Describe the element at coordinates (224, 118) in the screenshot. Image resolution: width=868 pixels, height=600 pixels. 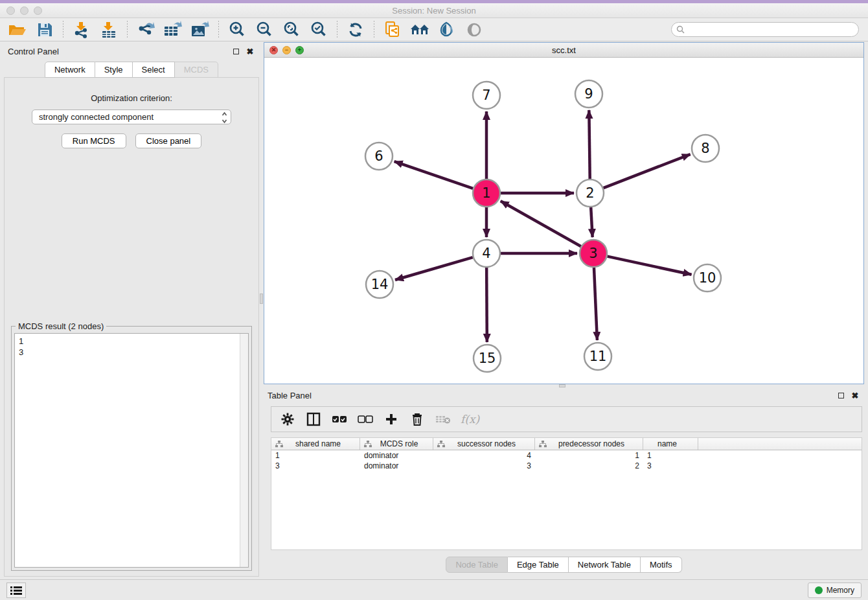
I see `dropdown-stepper-icon` at that location.